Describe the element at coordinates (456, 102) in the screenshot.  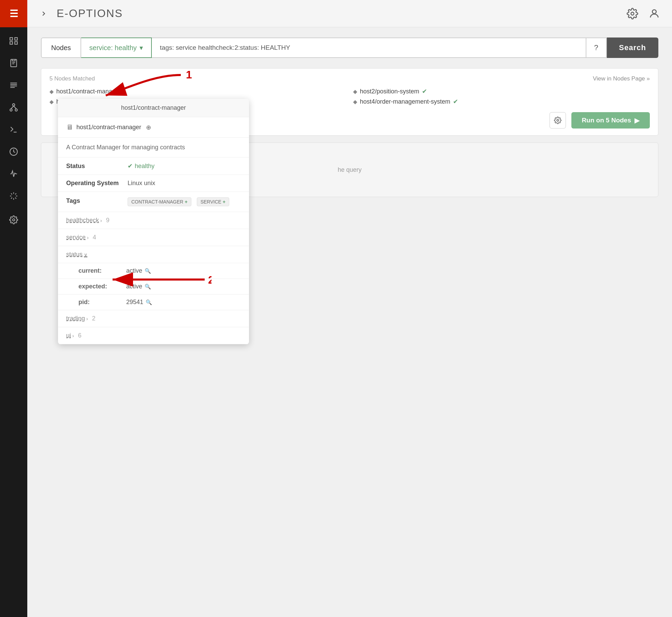
I see `check-icon-4: ✔` at that location.